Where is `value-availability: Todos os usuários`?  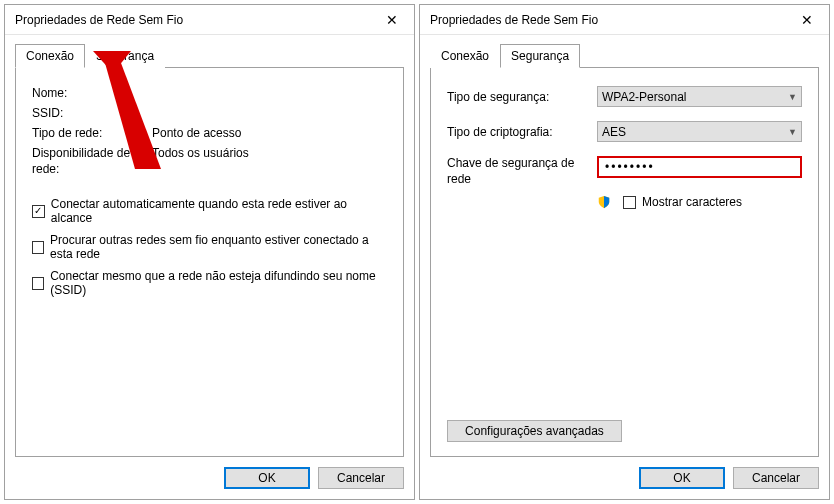
value-availability: Todos os usuários is located at coordinates (270, 153).